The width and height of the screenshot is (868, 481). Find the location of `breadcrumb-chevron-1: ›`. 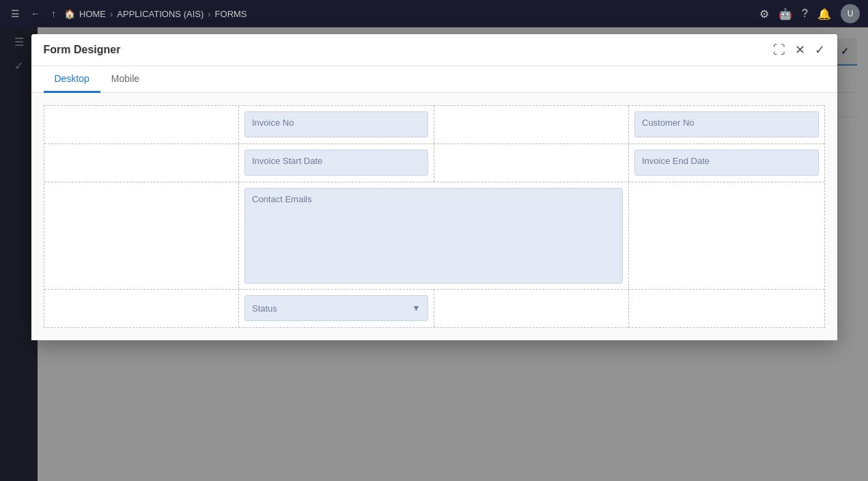

breadcrumb-chevron-1: › is located at coordinates (111, 14).